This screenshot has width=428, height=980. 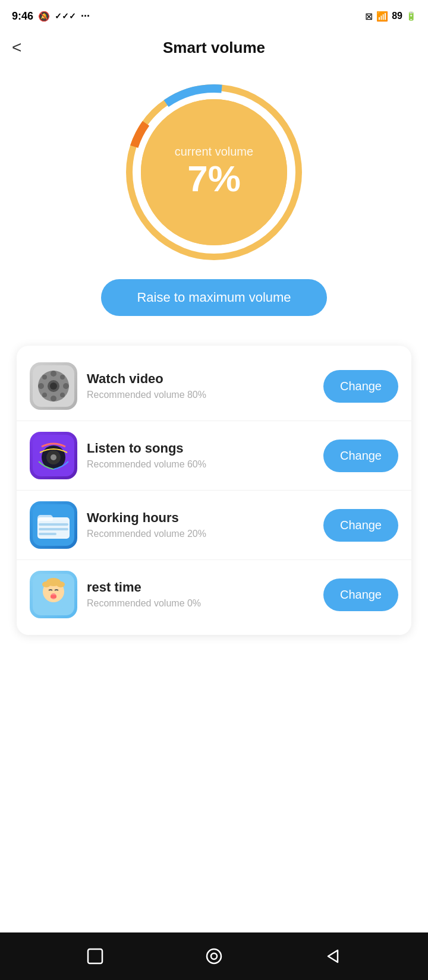 What do you see at coordinates (397, 16) in the screenshot?
I see `battery-level: 89` at bounding box center [397, 16].